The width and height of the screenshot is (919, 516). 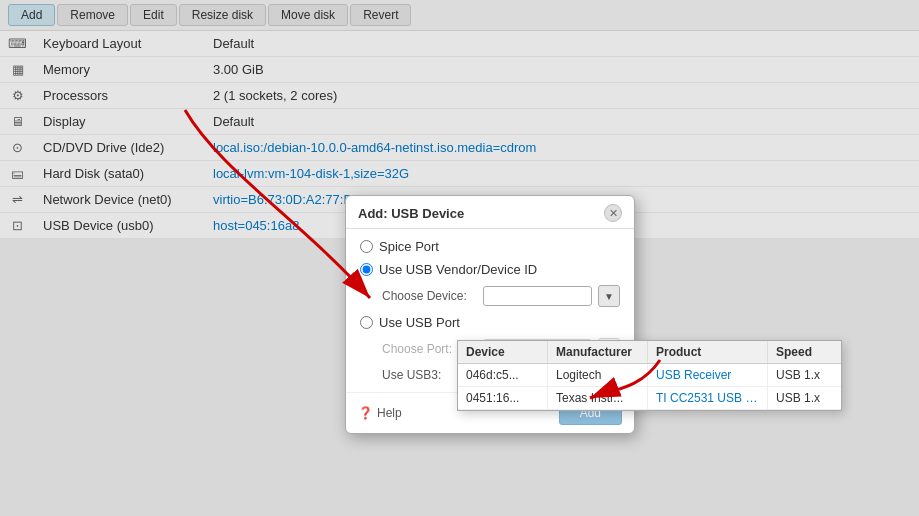 I want to click on col-header-speed: Speed, so click(x=803, y=352).